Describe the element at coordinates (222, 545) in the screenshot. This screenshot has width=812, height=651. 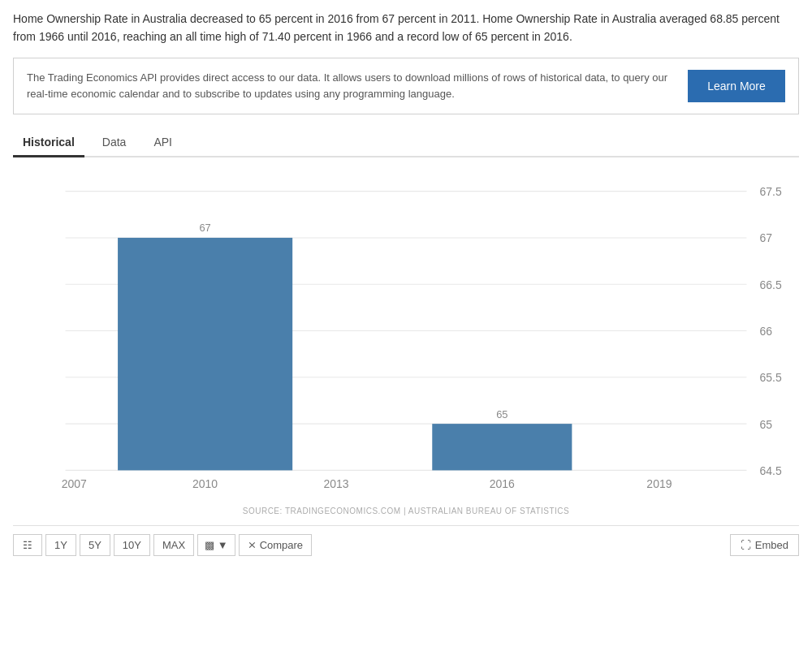
I see `chevron-down-icon: ▼` at that location.